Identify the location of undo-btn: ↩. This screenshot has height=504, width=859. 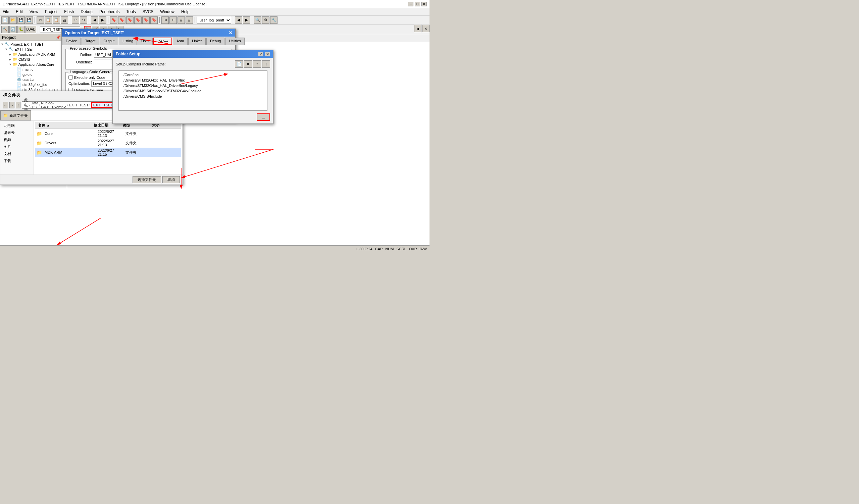
(76, 20).